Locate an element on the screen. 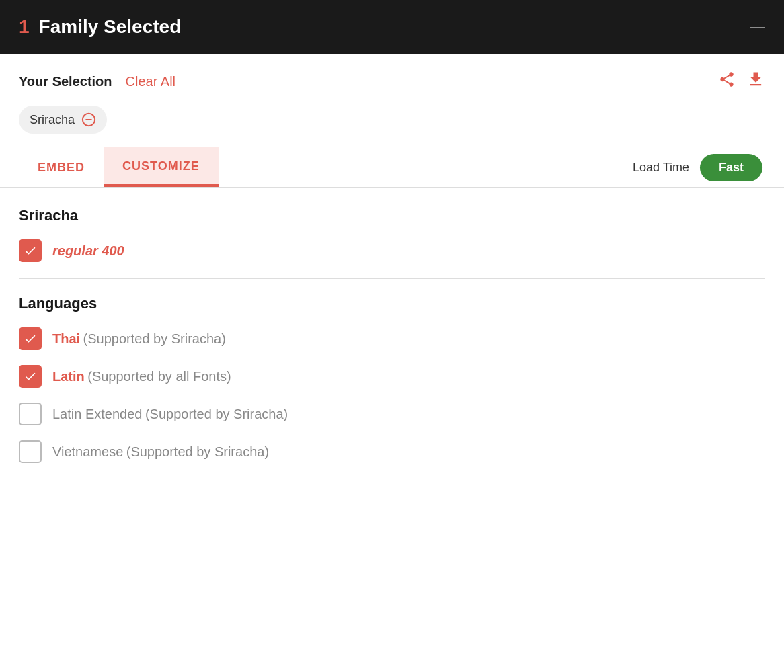 Image resolution: width=784 pixels, height=672 pixels. selection-label: Your Selection is located at coordinates (66, 82).